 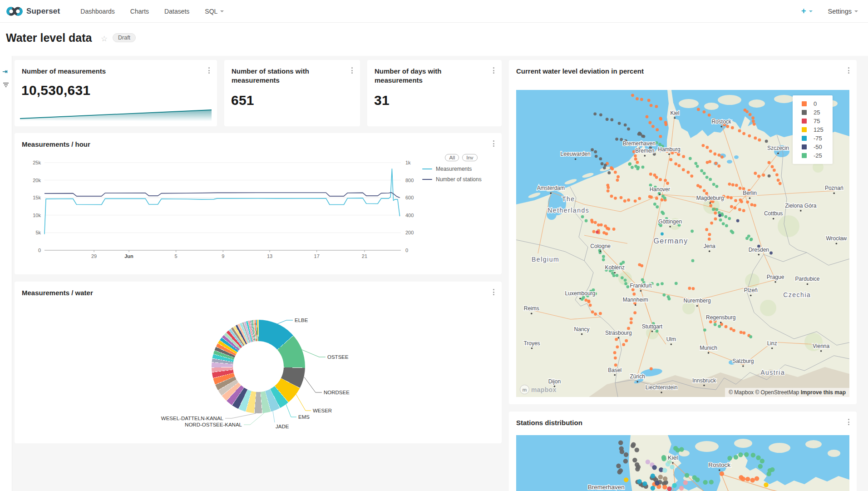 What do you see at coordinates (555, 382) in the screenshot?
I see `map-label-dijon: Dijon` at bounding box center [555, 382].